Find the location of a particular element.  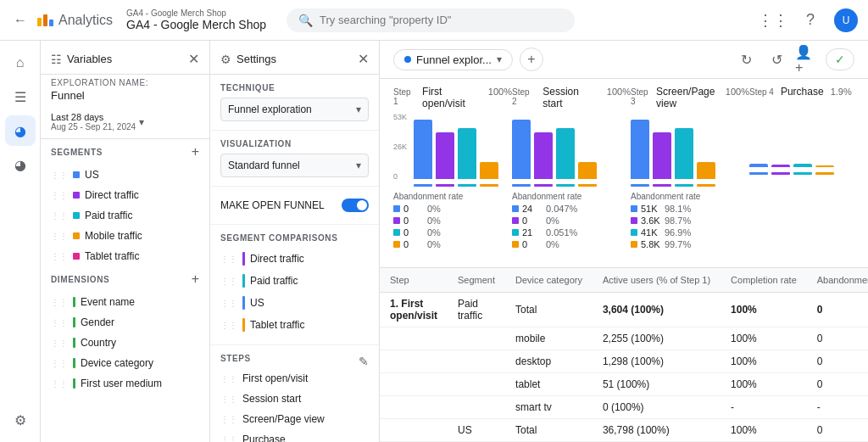

chevron-down-icon: ▾ is located at coordinates (359, 165).